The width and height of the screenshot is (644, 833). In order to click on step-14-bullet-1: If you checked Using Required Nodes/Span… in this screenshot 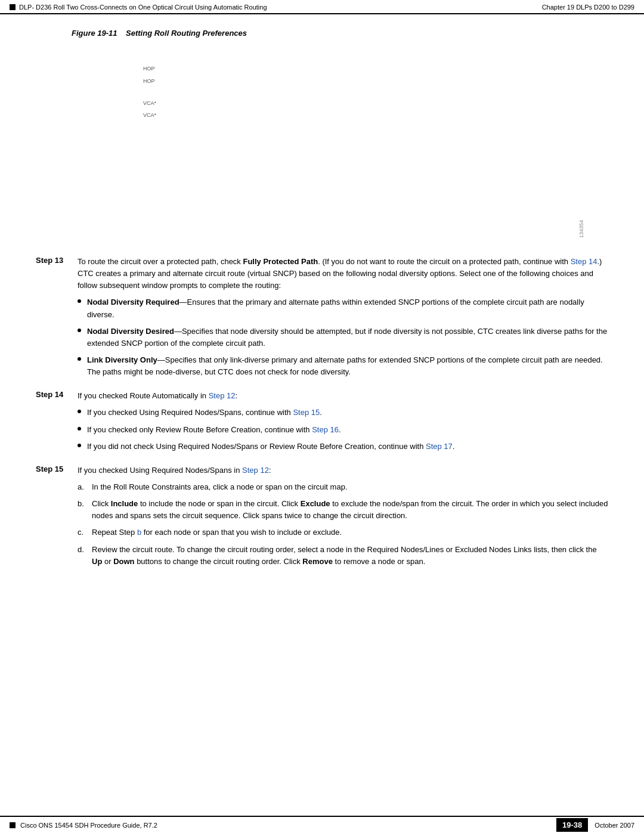, I will do `click(343, 413)`.